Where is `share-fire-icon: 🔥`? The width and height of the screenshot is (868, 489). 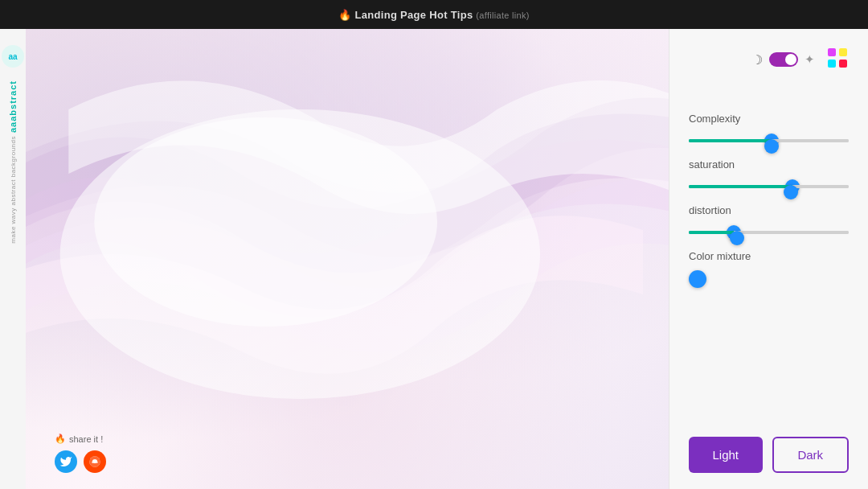
share-fire-icon: 🔥 is located at coordinates (60, 439).